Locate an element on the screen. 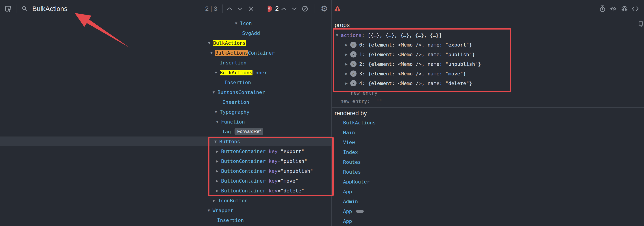 Image resolution: width=644 pixels, height=226 pixels. rendered-by-item: Index is located at coordinates (350, 152).